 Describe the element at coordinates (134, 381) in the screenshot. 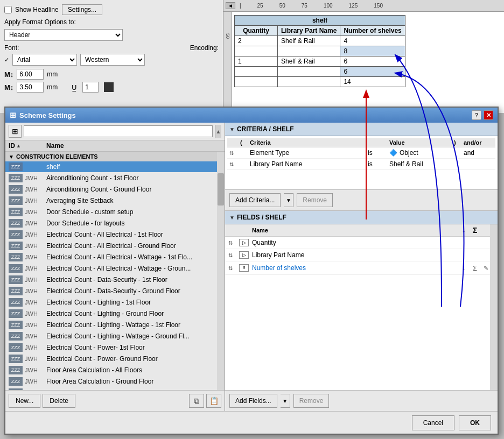

I see `item-name-19: Floor Area Calculation - Ground Floor` at that location.